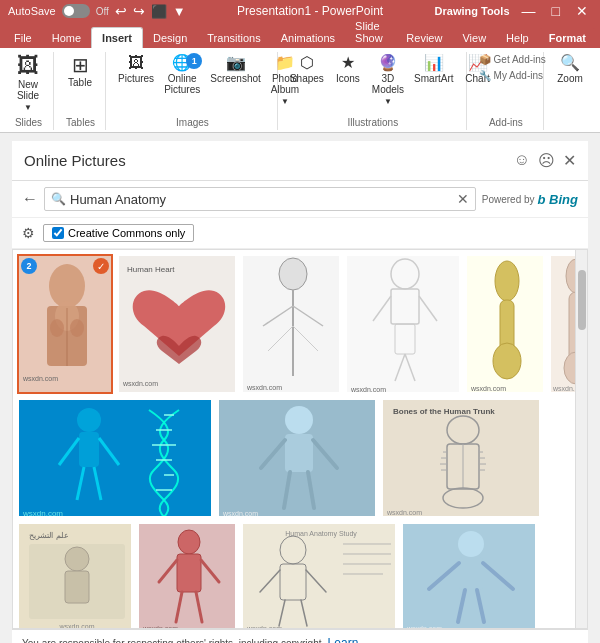  Describe the element at coordinates (180, 12) in the screenshot. I see `toolbar-icon-2: ▼` at that location.